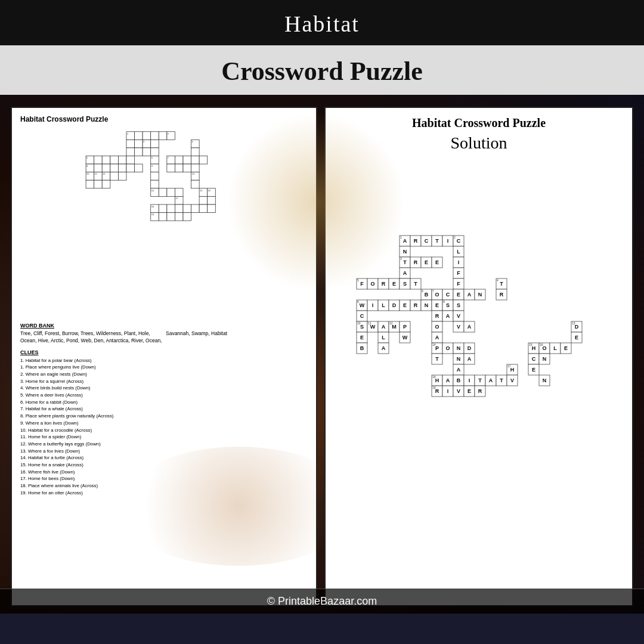  I want to click on svg-text: S, so click(362, 327).